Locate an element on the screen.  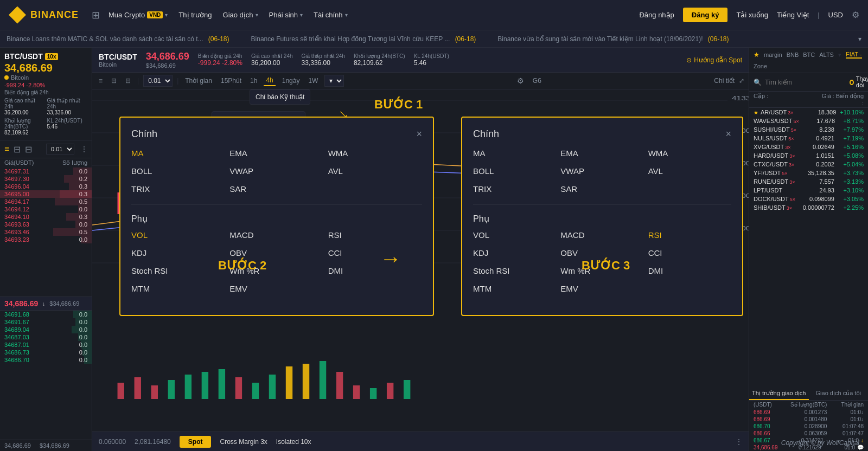
indicator-emv: EMV is located at coordinates (277, 288).